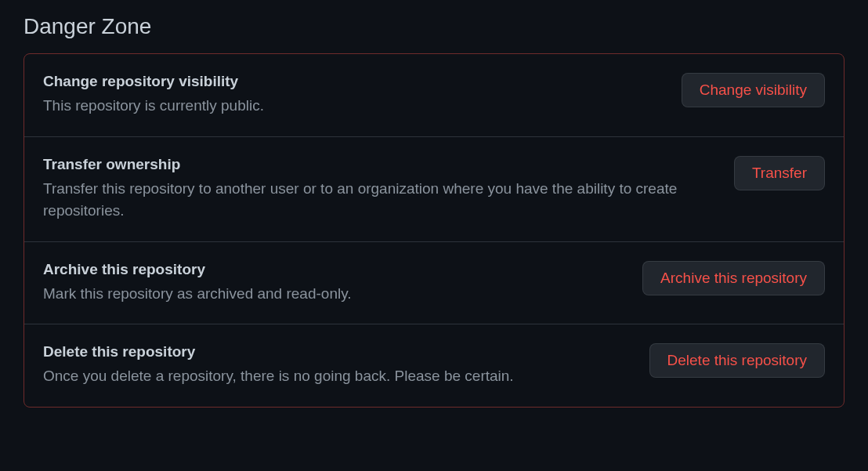  I want to click on delete-repository-button: Delete this repository, so click(737, 360).